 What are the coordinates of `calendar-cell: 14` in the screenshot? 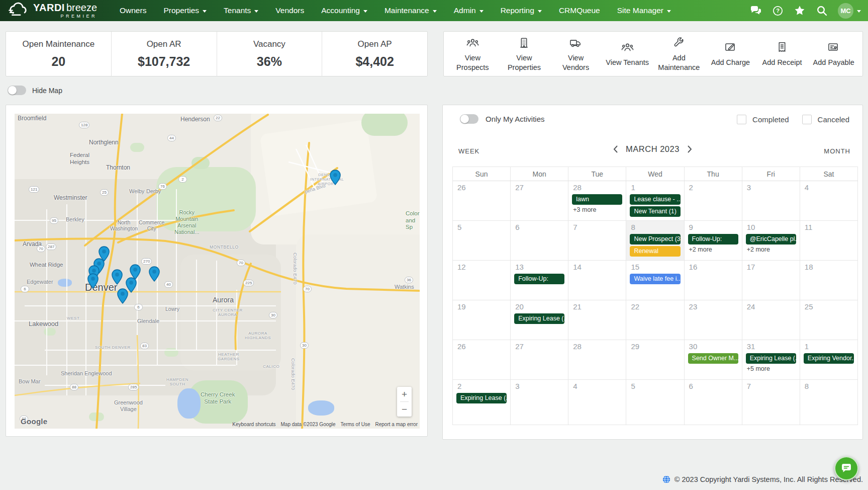 It's located at (597, 281).